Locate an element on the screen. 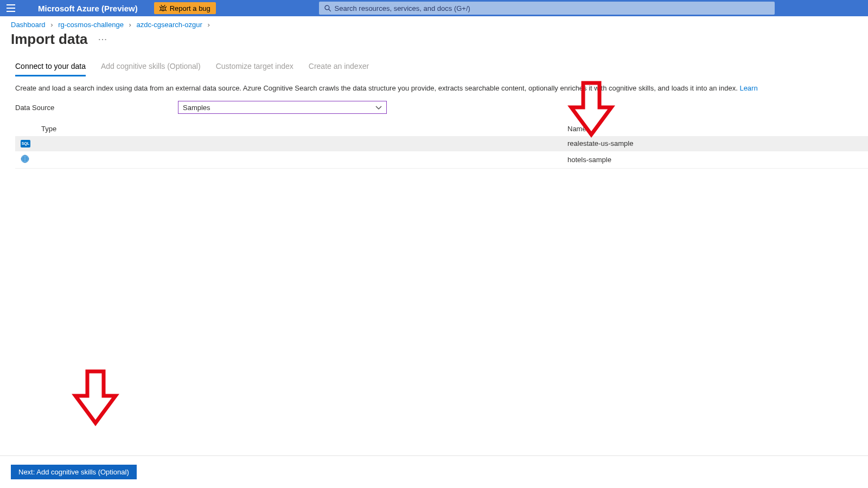 The height and width of the screenshot is (488, 868). topbar: Microsoft Azure (Preview) Report a bug is located at coordinates (434, 8).